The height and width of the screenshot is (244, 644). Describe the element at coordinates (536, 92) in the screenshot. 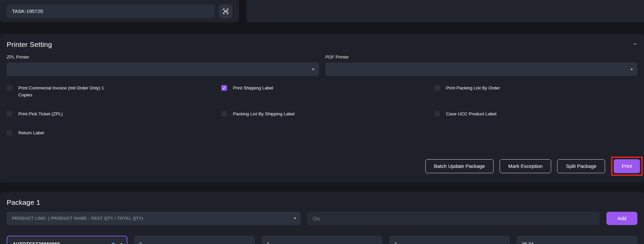

I see `checkbox-print-packing-list-by-order: ✓ Print Packing List By Order` at that location.